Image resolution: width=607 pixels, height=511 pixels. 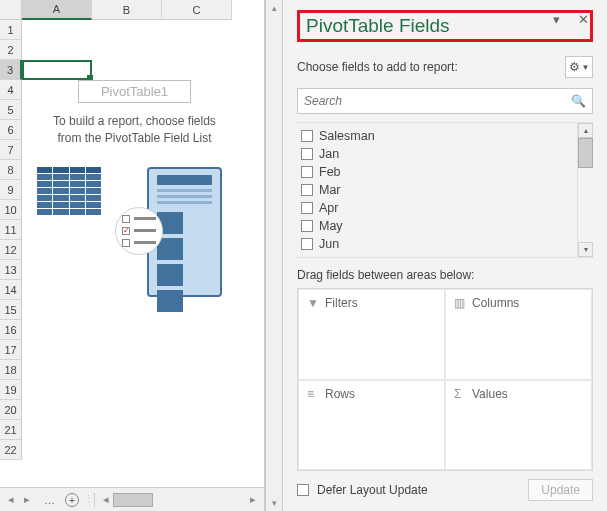 I want to click on field-item: Feb, so click(x=437, y=172).